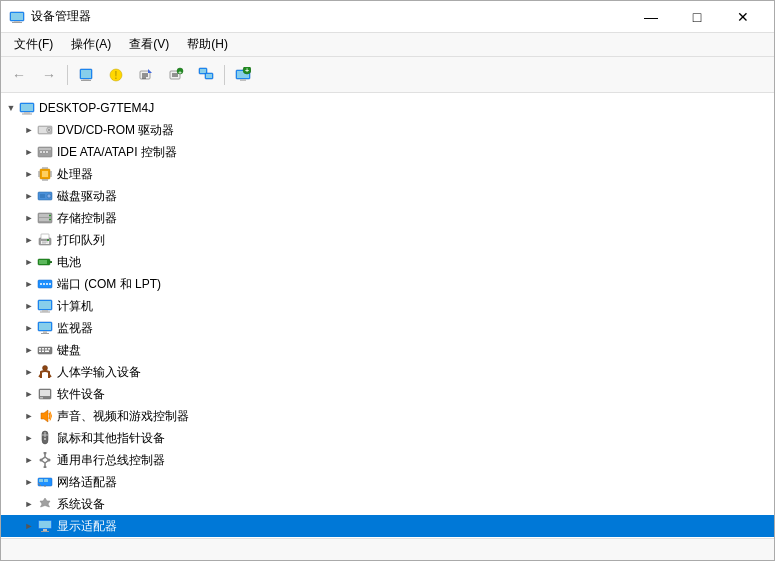 This screenshot has height=561, width=775. What do you see at coordinates (75, 306) in the screenshot?
I see `computer-label: 计算机` at bounding box center [75, 306].